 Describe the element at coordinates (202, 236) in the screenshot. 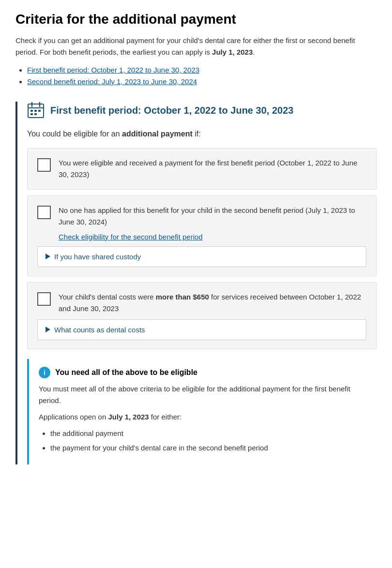

I see `checkbox-card-2: No one has applied for this benefit for …` at that location.